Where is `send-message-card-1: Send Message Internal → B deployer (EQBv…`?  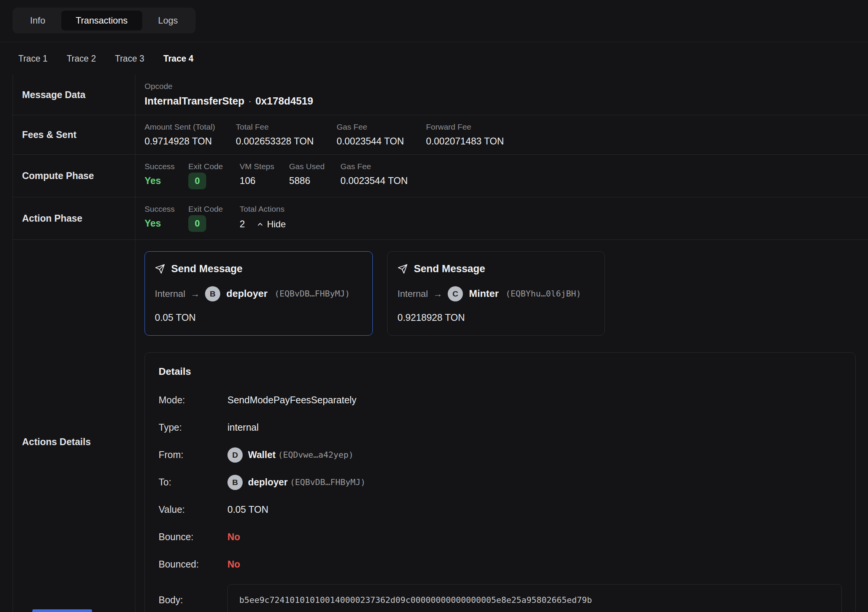 send-message-card-1: Send Message Internal → B deployer (EQBv… is located at coordinates (259, 293).